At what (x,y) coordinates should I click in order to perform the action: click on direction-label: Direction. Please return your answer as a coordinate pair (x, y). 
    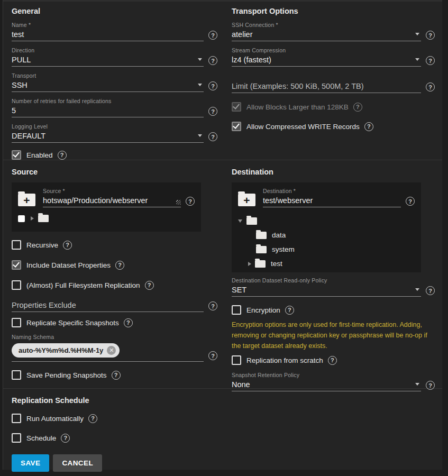
    Looking at the image, I should click on (108, 50).